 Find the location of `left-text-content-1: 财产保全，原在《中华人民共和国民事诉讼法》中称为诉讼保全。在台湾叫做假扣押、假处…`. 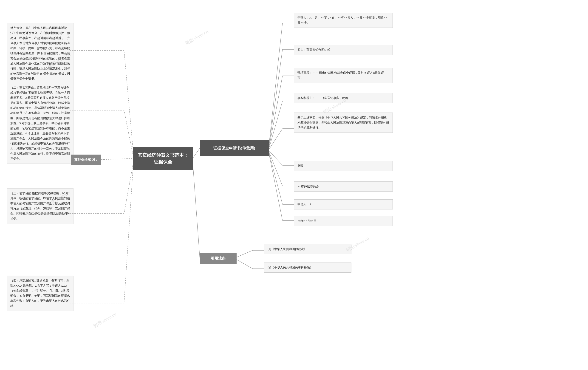

left-text-content-1: 财产保全，原在《中华人民共和国民事诉讼法》中称为诉讼保全。在台湾叫做假扣押、假处… is located at coordinates (40, 53).